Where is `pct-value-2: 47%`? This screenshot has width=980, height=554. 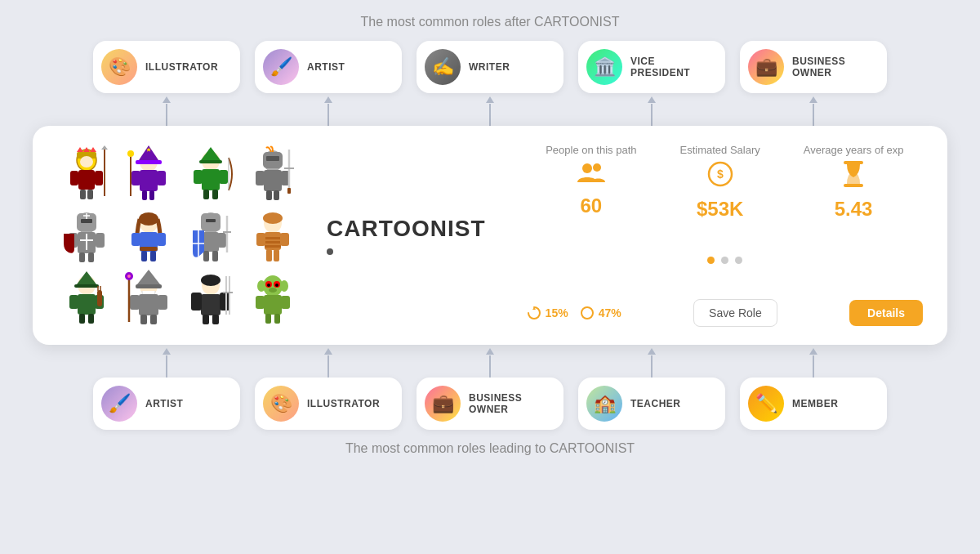
pct-value-2: 47% is located at coordinates (610, 313).